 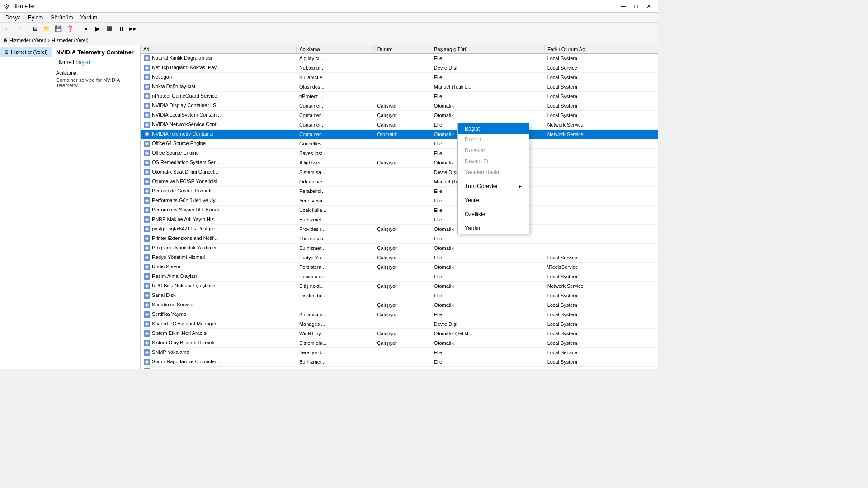 I want to click on context-menu-item: Duraklat, so click(x=493, y=150).